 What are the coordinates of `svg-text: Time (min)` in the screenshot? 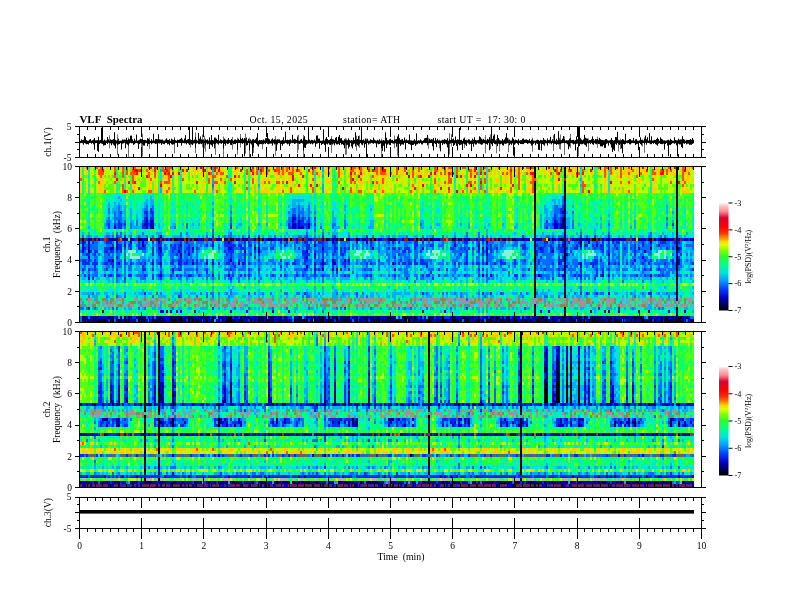 It's located at (402, 557).